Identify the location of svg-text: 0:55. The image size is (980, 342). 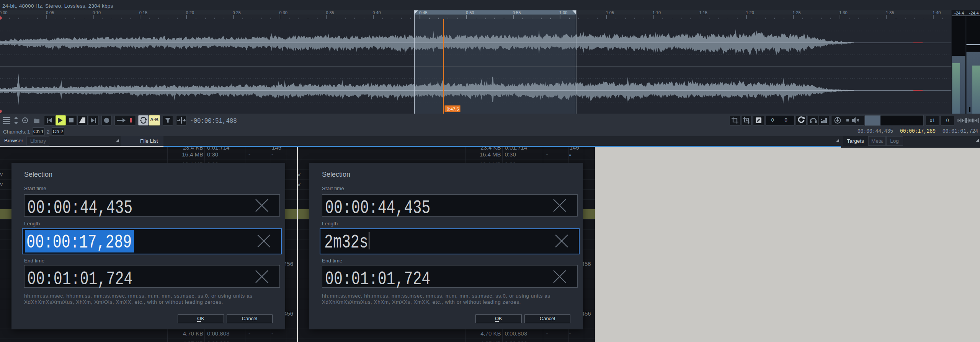
(517, 13).